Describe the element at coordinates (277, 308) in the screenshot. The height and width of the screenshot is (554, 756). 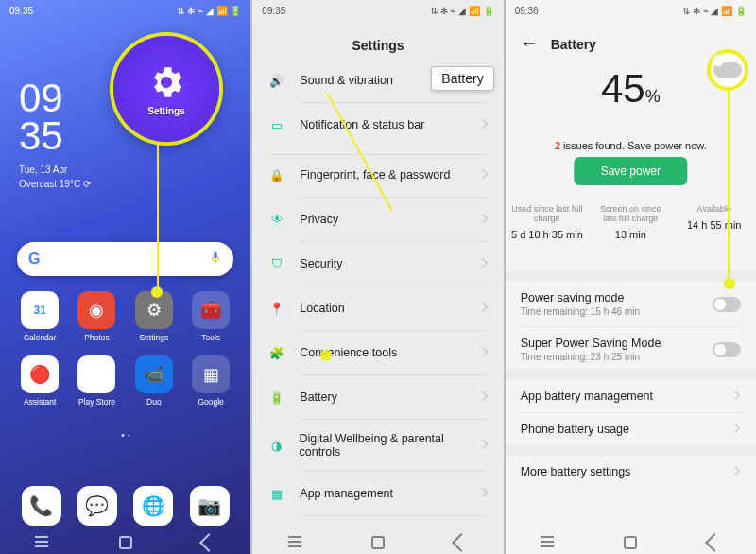
I see `location-icon: 📍` at that location.